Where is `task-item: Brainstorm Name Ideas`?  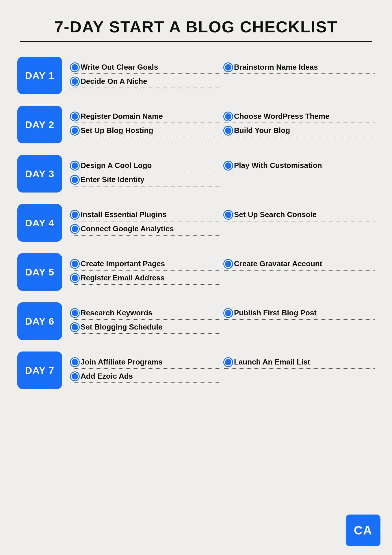 task-item: Brainstorm Name Ideas is located at coordinates (299, 68).